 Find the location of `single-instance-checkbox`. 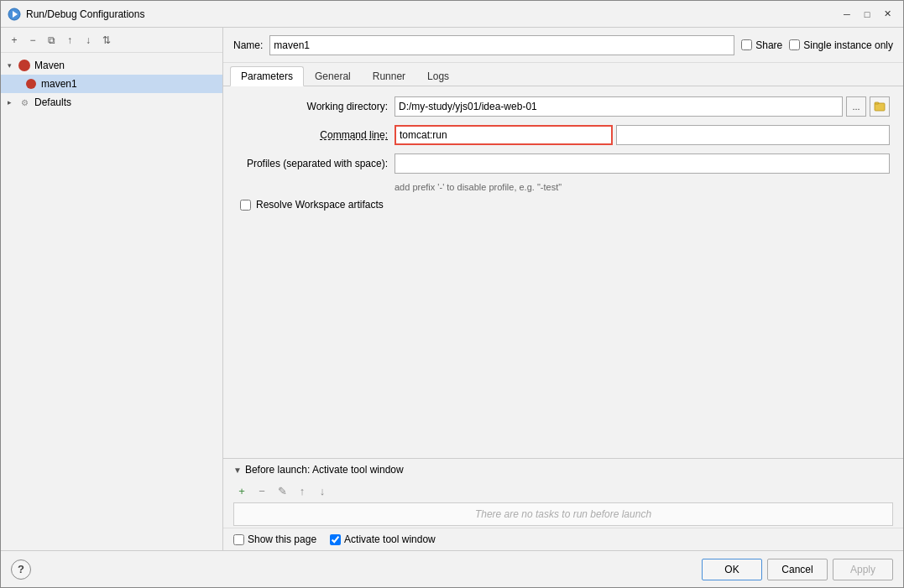

single-instance-checkbox is located at coordinates (794, 45).